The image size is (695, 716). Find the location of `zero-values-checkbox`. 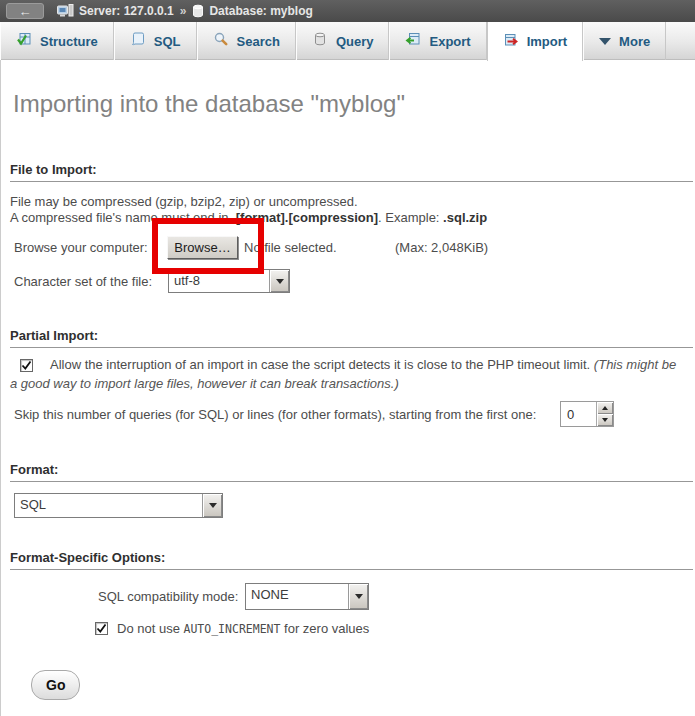

zero-values-checkbox is located at coordinates (102, 628).